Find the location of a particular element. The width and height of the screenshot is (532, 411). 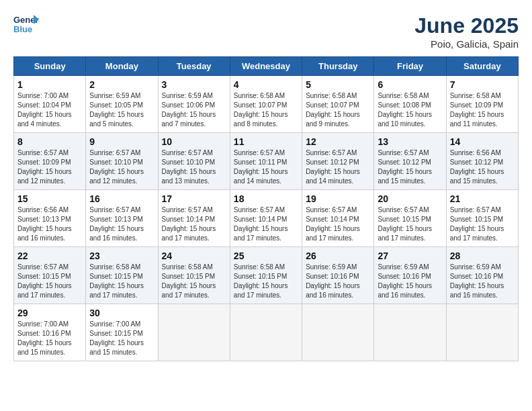

calendar-day-cell: 7Sunrise: 6:58 AMSunset: 10:09 PMDayligh… is located at coordinates (482, 105).